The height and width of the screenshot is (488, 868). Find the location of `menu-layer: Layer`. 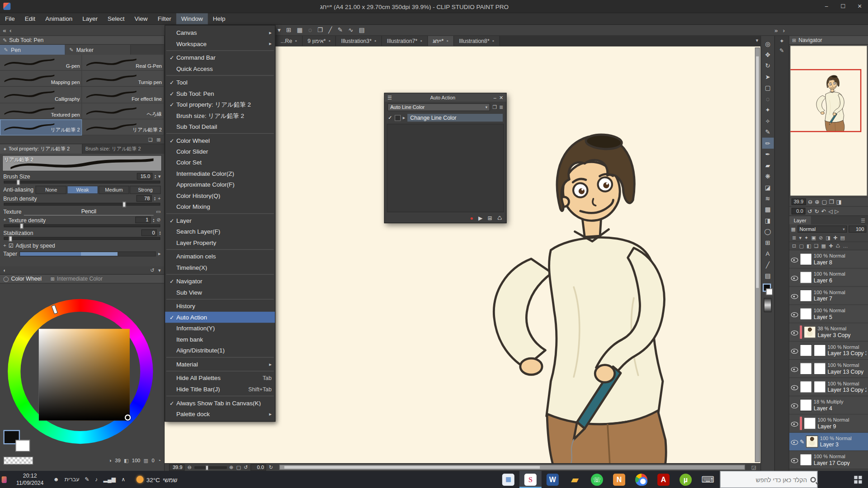

menu-layer: Layer is located at coordinates (90, 19).